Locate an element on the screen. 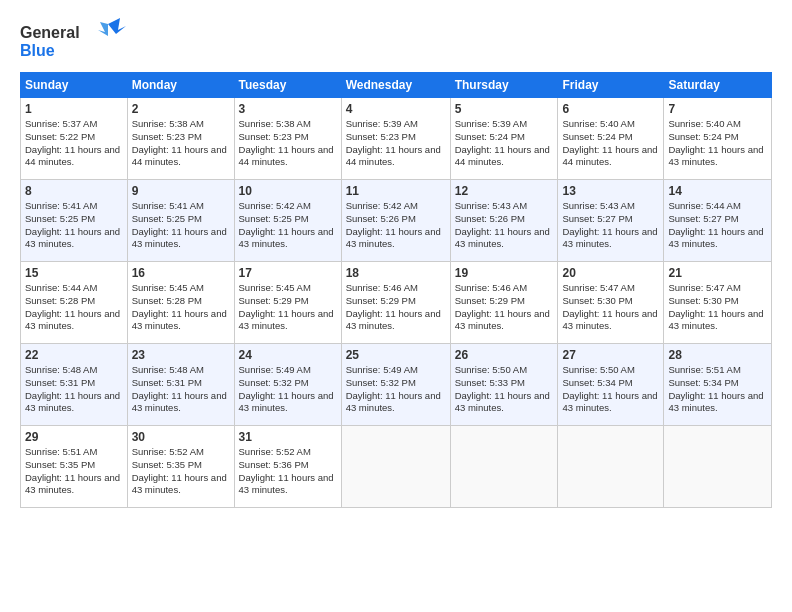 The image size is (792, 612). sunrise-label: Sunrise: 5:52 AM is located at coordinates (275, 452).